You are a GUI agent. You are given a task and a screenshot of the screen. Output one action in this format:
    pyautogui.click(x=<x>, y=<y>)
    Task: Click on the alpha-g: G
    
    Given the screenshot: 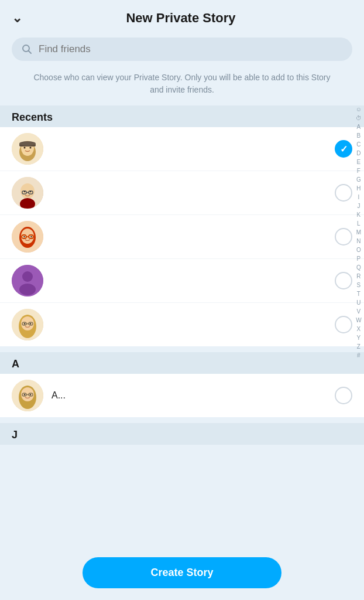 What is the action you would take?
    pyautogui.click(x=359, y=180)
    